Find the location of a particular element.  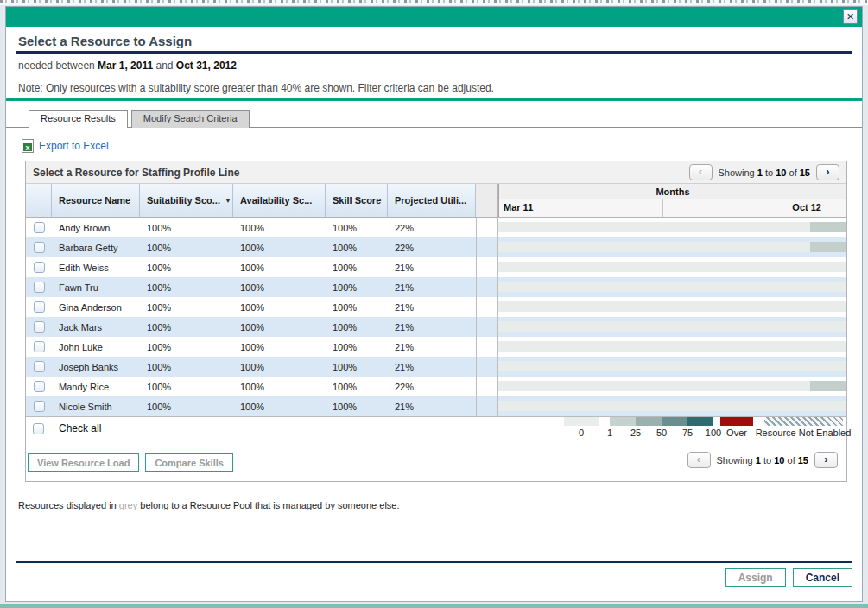

next-page-button: › is located at coordinates (827, 173).